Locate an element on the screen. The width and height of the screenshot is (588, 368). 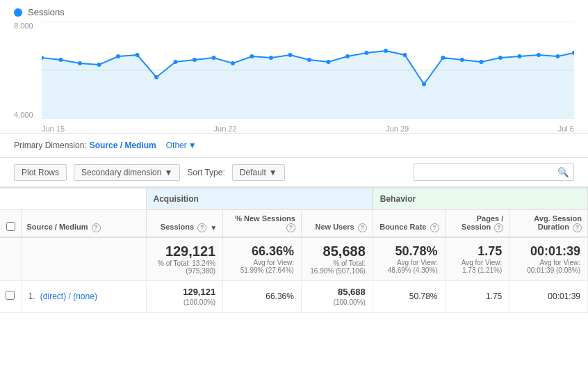
sort-type-label: Sort Type: is located at coordinates (206, 173).